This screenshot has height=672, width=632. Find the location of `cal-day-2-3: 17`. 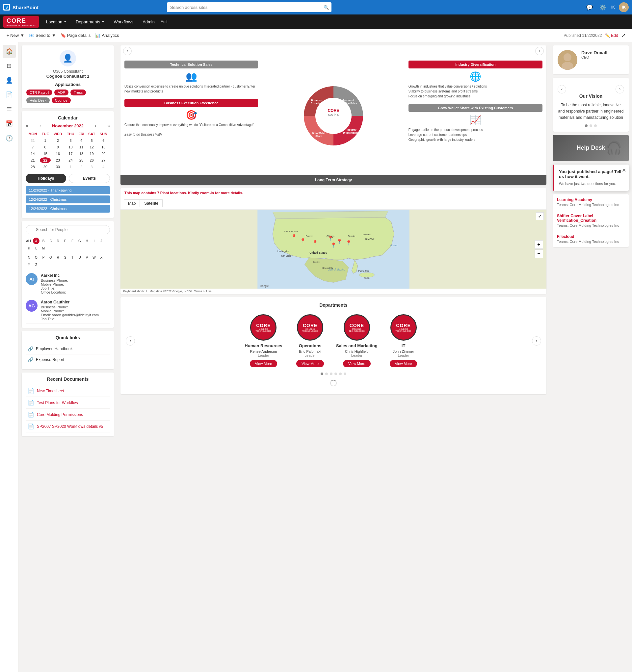

cal-day-2-3: 17 is located at coordinates (70, 153).